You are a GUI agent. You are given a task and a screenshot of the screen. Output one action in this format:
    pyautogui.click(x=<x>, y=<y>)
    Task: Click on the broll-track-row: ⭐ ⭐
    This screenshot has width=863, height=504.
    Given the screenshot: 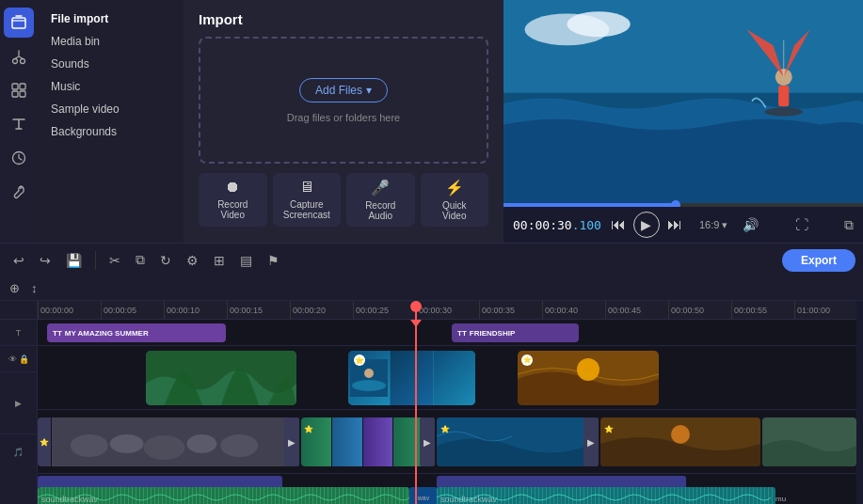 What is the action you would take?
    pyautogui.click(x=447, y=378)
    